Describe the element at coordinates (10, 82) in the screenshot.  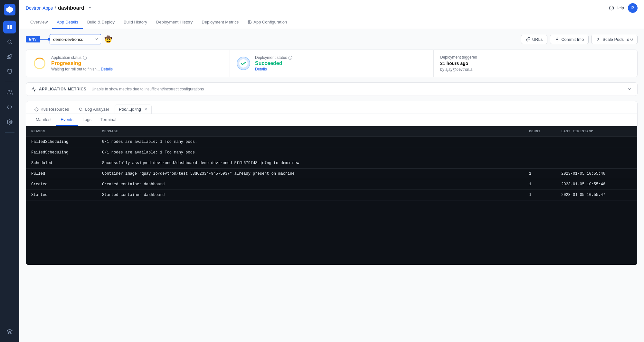
I see `sidebar-divider` at that location.